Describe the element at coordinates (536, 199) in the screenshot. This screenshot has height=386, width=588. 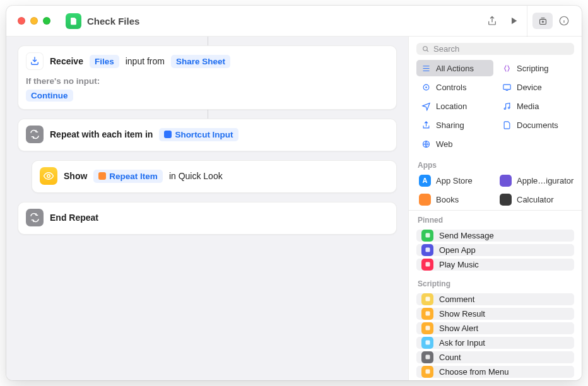
I see `app-calculator: Calculator` at that location.